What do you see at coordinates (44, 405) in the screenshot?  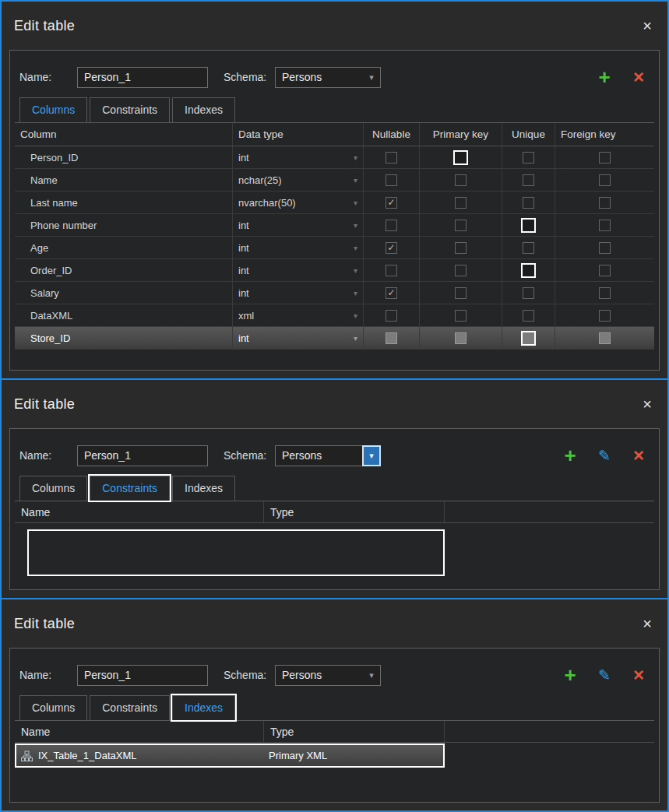 I see `dialog-title: Edit table` at bounding box center [44, 405].